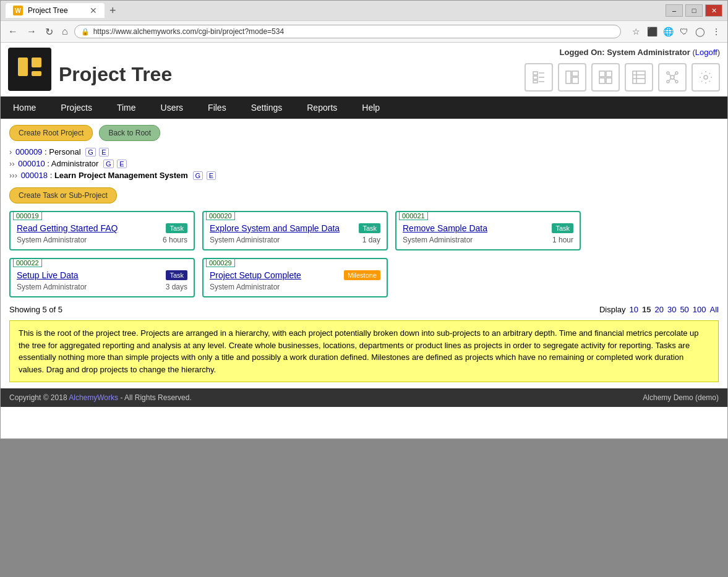  I want to click on ext4-icon: ◯, so click(700, 32).